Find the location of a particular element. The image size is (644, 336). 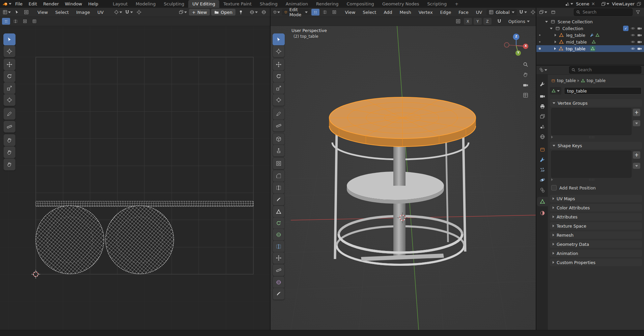

tool-measure is located at coordinates (279, 126).